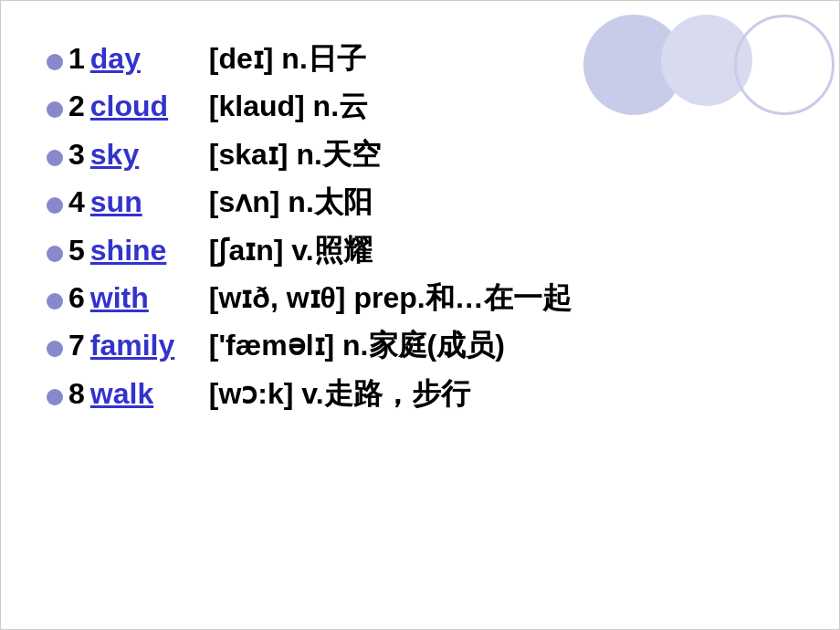  What do you see at coordinates (343, 250) in the screenshot?
I see `translation: 照耀` at bounding box center [343, 250].